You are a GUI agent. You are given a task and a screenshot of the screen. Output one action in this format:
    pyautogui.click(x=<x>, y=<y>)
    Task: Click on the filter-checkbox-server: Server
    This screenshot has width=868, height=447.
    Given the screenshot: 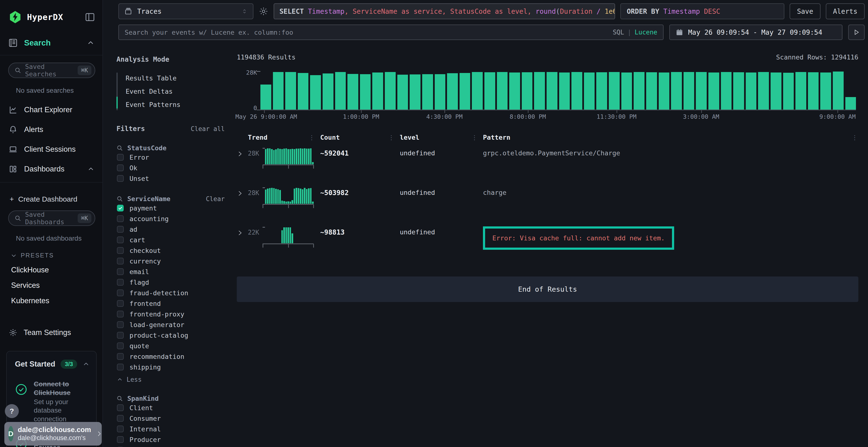 What is the action you would take?
    pyautogui.click(x=170, y=446)
    